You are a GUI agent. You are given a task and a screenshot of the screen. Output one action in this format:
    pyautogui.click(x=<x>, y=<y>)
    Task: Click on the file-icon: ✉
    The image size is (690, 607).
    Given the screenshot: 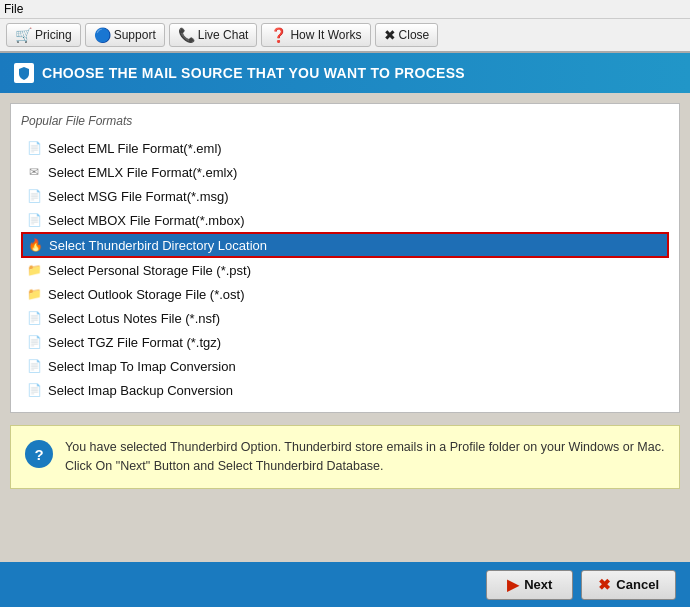 What is the action you would take?
    pyautogui.click(x=34, y=172)
    